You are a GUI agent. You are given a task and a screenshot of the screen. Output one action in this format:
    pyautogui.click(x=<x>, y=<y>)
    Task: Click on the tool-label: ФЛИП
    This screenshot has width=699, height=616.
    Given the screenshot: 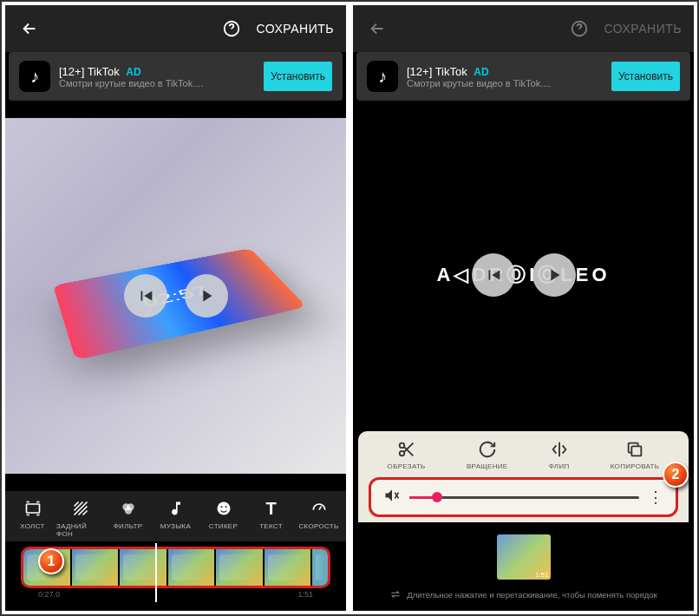 What is the action you would take?
    pyautogui.click(x=559, y=467)
    